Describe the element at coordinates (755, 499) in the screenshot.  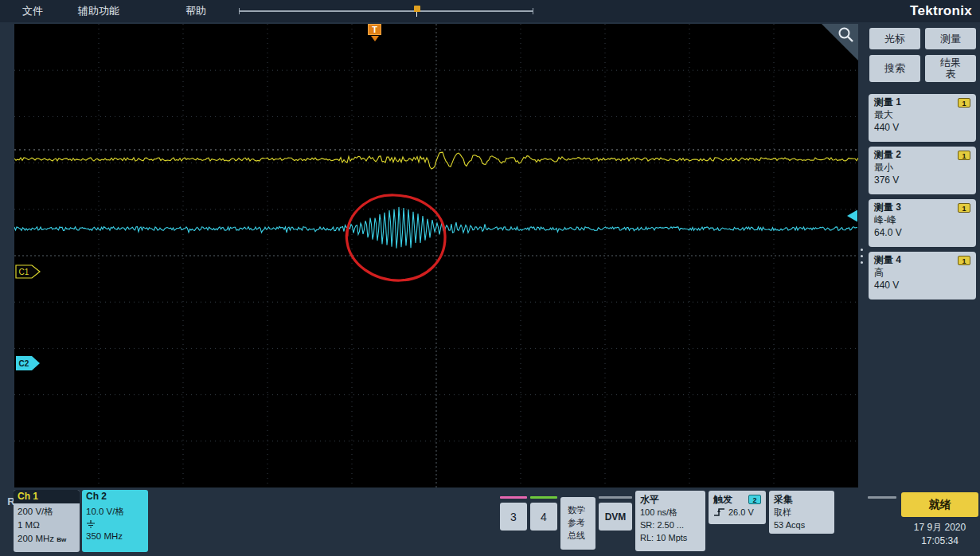
I see `trigger-source-badge: 2` at that location.